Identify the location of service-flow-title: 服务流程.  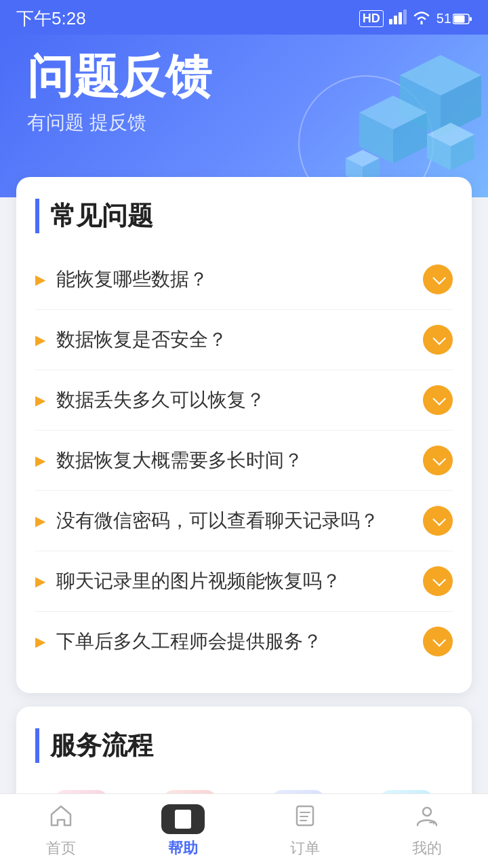
(244, 746).